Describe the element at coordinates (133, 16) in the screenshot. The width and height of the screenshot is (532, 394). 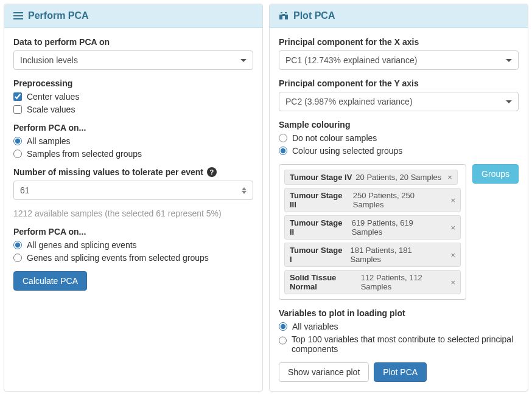
I see `perform-pca-header: Perform PCA` at that location.